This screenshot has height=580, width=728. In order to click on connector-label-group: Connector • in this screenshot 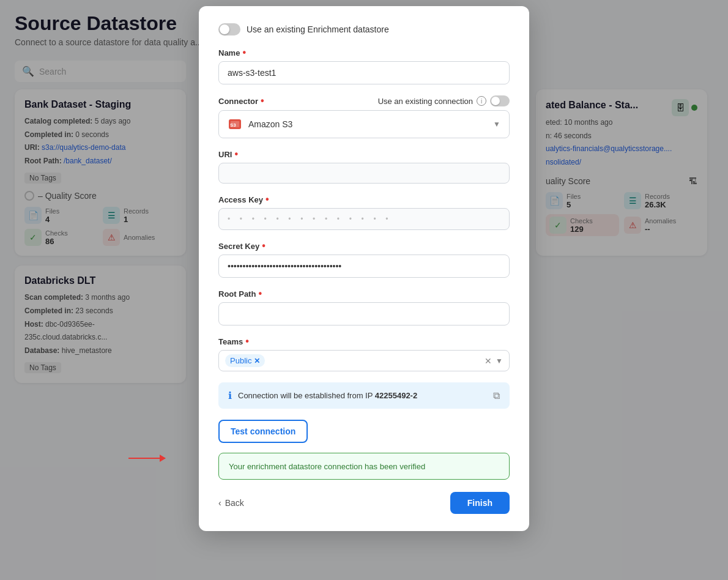, I will do `click(241, 101)`.